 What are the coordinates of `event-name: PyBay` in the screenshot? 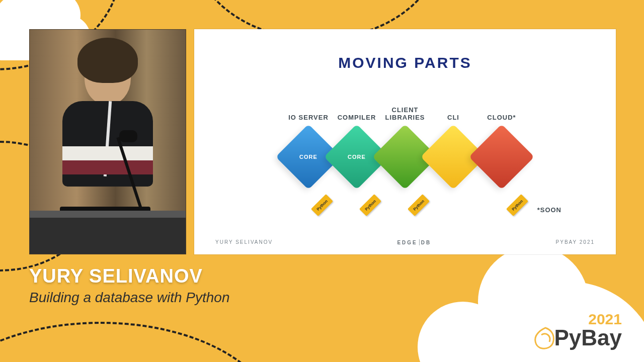 It's located at (588, 338).